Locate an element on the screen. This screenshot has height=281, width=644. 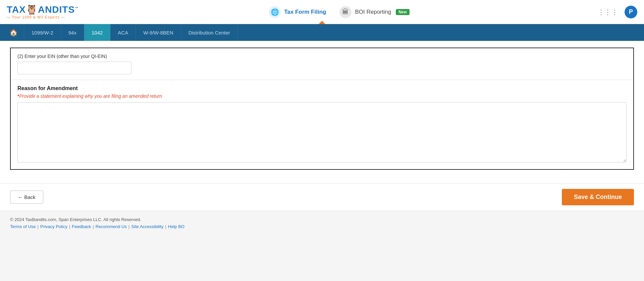
nav-aca: ACA is located at coordinates (123, 32).